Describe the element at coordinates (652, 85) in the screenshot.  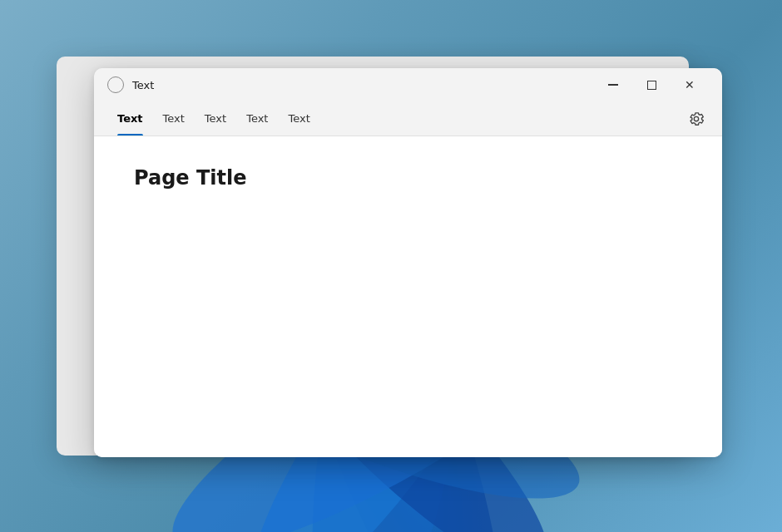
I see `maximize-icon` at that location.